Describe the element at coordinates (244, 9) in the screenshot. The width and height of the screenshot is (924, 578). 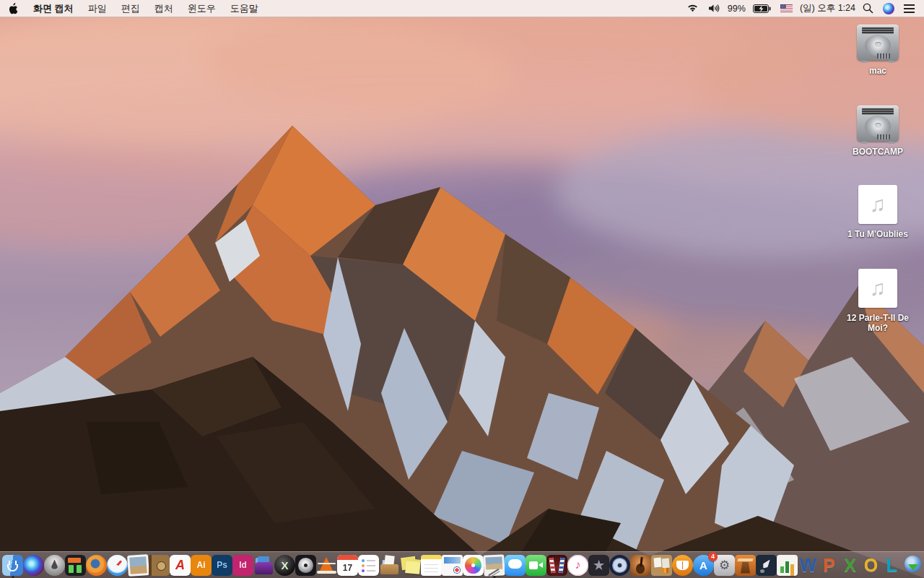
I see `menu-help: 도움말` at that location.